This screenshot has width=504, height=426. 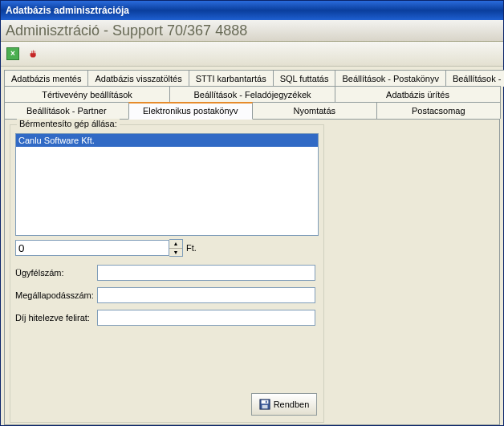 What do you see at coordinates (206, 295) in the screenshot?
I see `input-megallapodasszam` at bounding box center [206, 295].